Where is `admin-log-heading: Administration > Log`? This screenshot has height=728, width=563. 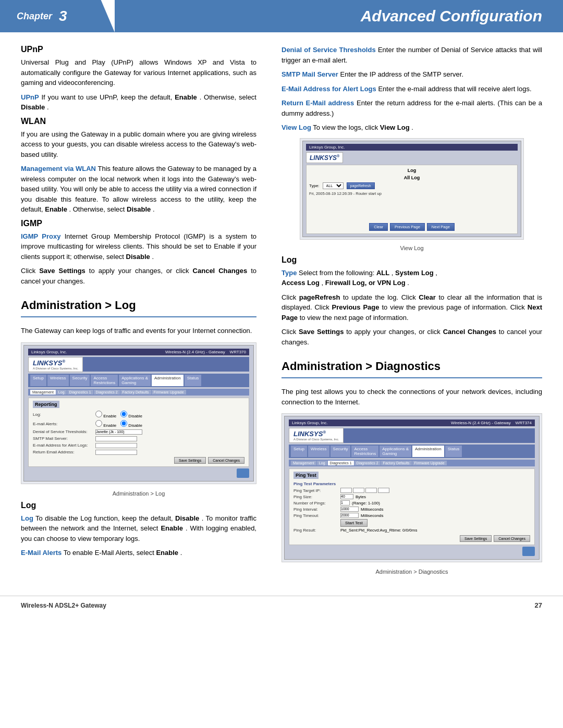
admin-log-heading: Administration > Log is located at coordinates (139, 305).